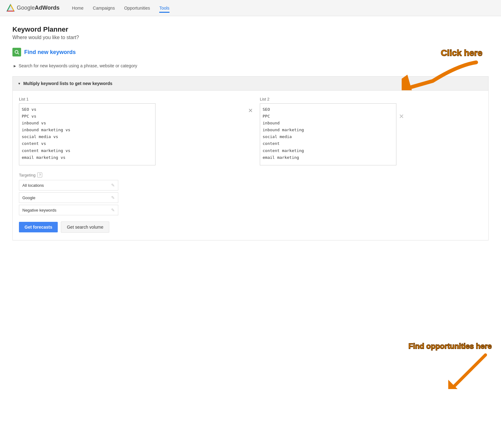 Image resolution: width=501 pixels, height=448 pixels. I want to click on nav-opportunities: Opportunities, so click(137, 8).